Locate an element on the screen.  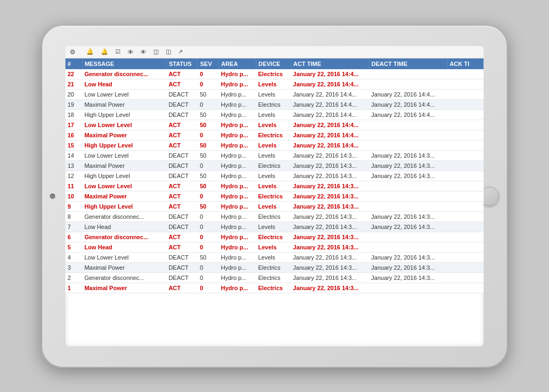
table-row: 16 Maximal Power ACT 0 Hydro p... Electr… is located at coordinates (274, 135).